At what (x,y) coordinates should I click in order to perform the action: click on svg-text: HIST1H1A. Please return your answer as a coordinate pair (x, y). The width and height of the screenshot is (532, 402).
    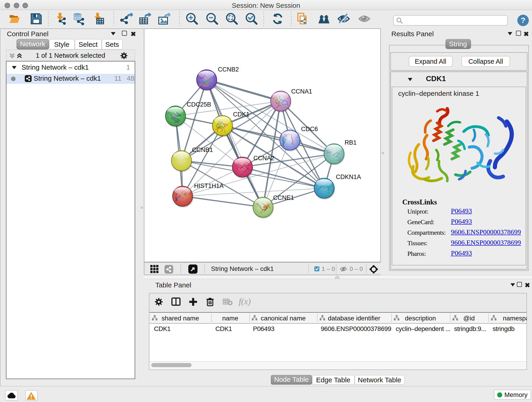
    Looking at the image, I should click on (209, 186).